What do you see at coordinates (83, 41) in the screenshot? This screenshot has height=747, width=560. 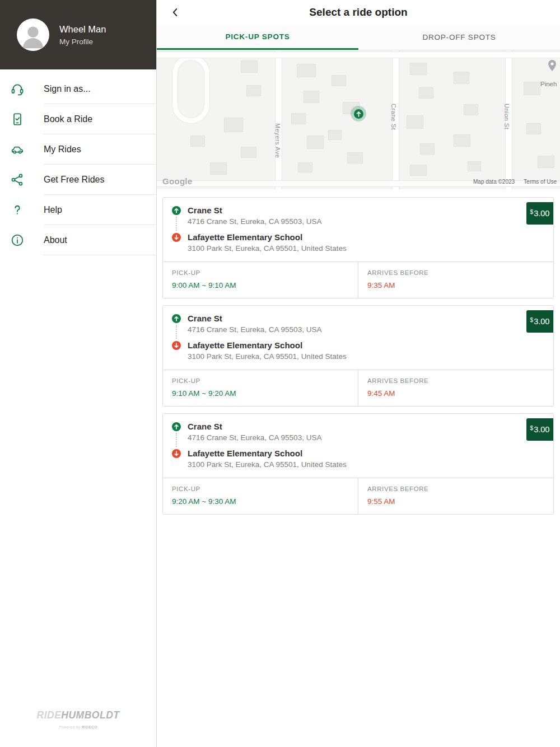 I see `profile-subtitle: My Profile` at bounding box center [83, 41].